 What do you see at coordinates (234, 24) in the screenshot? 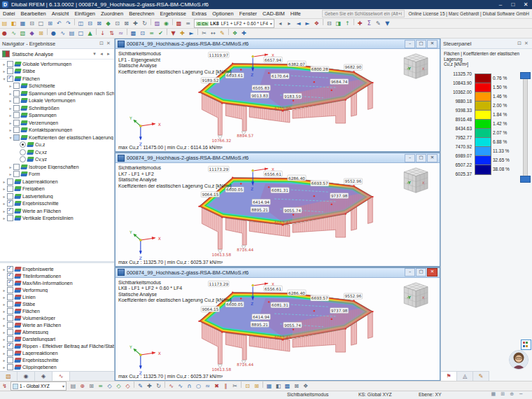
I see `load-case-combobox: G Ch LK8 LF1 + LF2 + 0.60 * LF4 ▾` at bounding box center [234, 24].